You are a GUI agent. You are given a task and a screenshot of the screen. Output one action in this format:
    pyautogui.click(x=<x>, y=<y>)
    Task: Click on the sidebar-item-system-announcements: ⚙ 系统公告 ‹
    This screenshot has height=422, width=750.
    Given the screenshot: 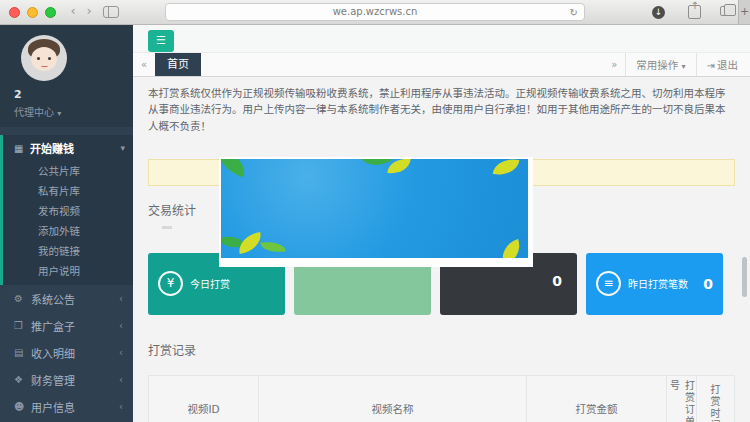 What is the action you would take?
    pyautogui.click(x=66, y=298)
    